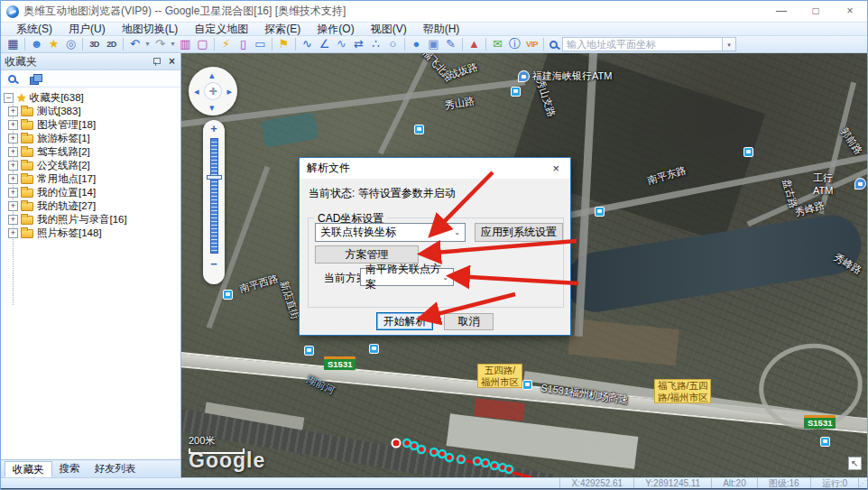 Image resolution: width=868 pixels, height=490 pixels. What do you see at coordinates (171, 61) in the screenshot?
I see `panel-close-icon: ×` at bounding box center [171, 61].